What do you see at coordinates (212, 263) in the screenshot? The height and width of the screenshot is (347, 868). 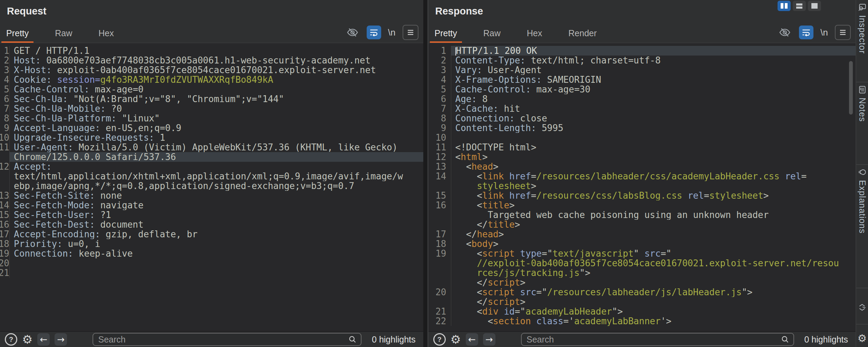 I see `editor-line: 20` at bounding box center [212, 263].